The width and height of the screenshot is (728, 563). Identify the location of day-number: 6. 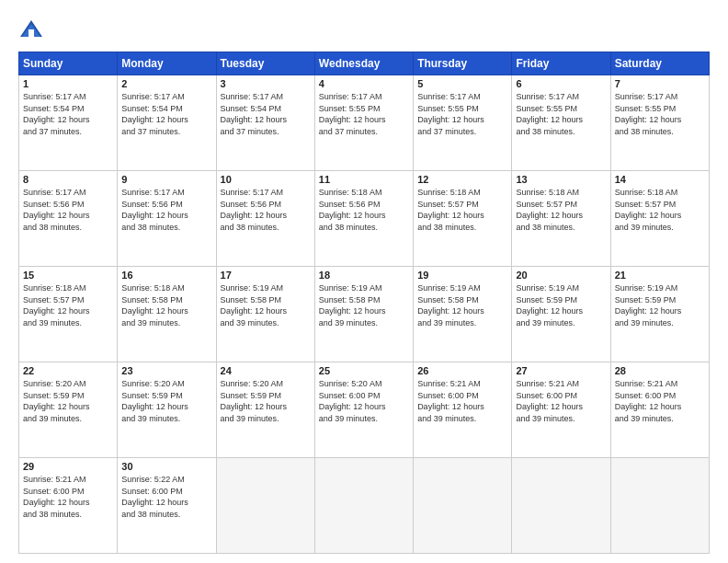
(561, 84).